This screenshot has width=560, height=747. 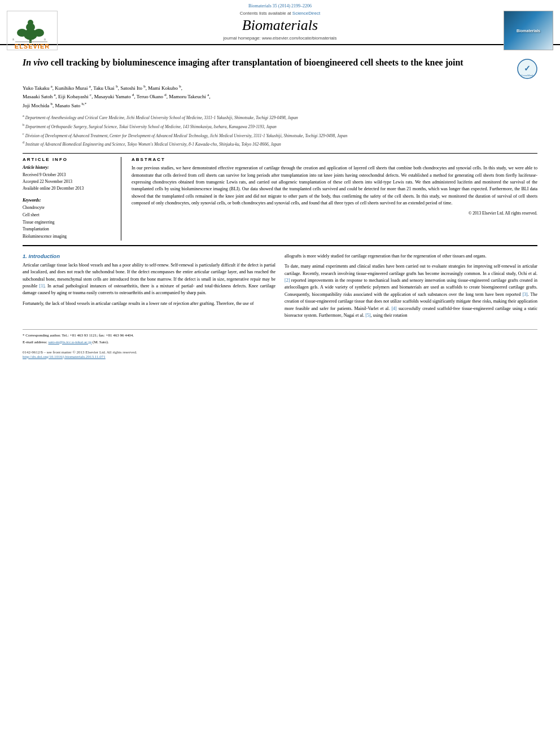 I want to click on ref-2: [2], so click(x=287, y=280).